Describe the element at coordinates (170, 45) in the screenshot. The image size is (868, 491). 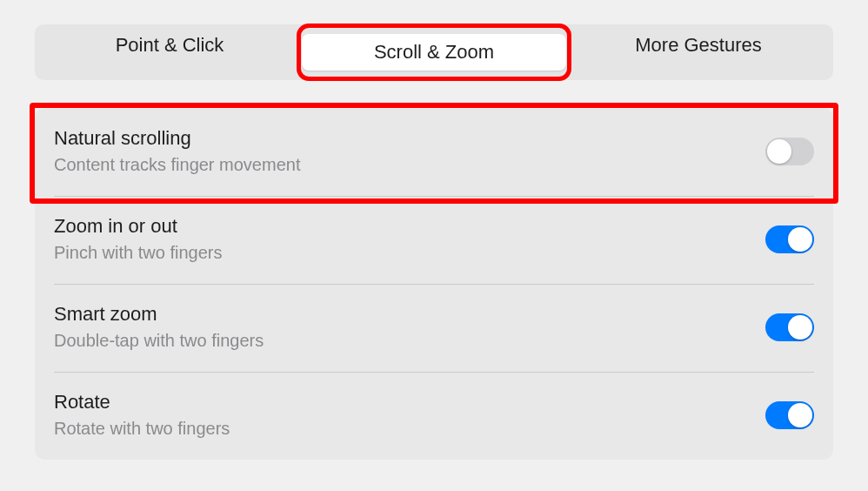
I see `tab-label: Point & Click` at that location.